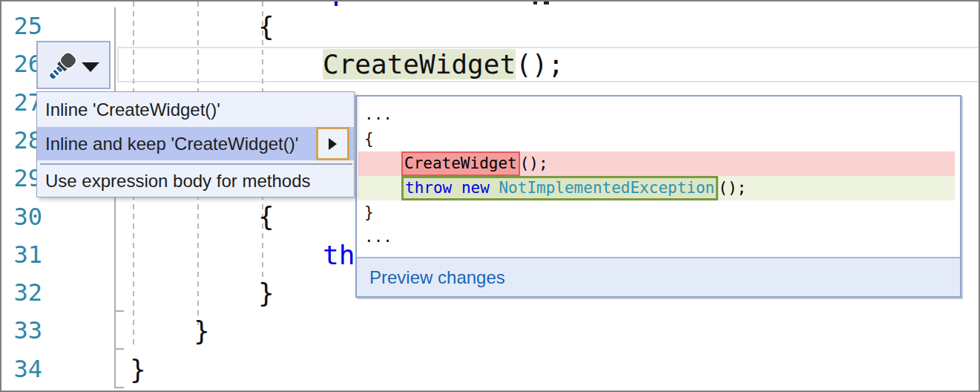  What do you see at coordinates (659, 278) in the screenshot?
I see `preview-footer: Preview changes` at bounding box center [659, 278].